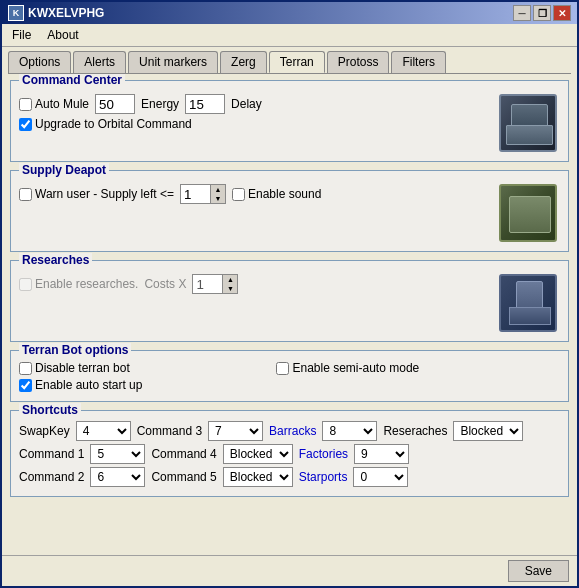  I want to click on enable-researches-label: Enable researches., so click(78, 284).